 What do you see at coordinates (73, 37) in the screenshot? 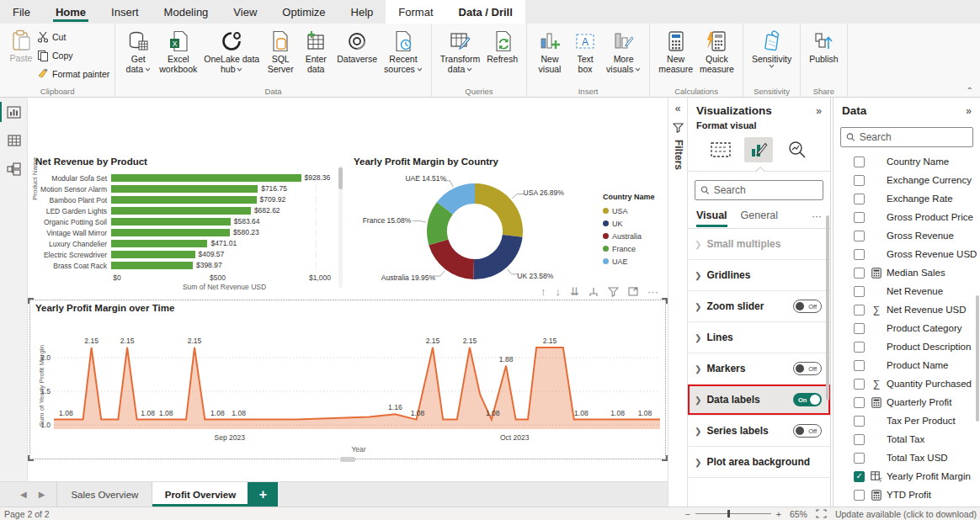
I see `cut-button: Cut` at bounding box center [73, 37].